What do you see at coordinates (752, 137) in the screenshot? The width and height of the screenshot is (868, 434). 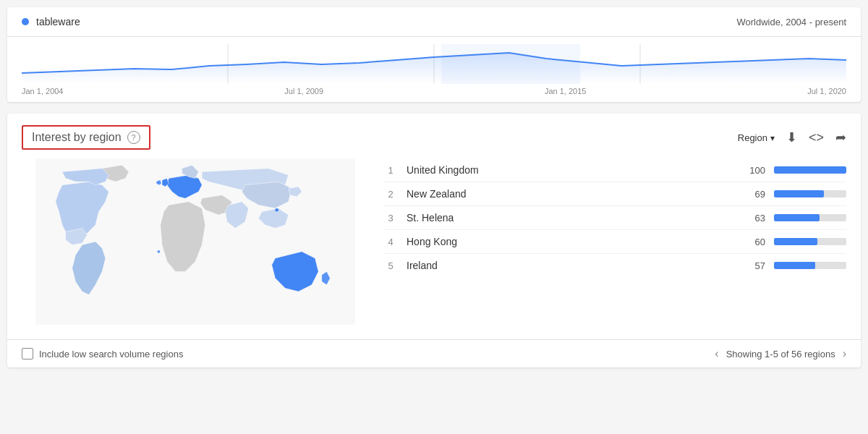 I see `region-dropdown-label: Region` at bounding box center [752, 137].